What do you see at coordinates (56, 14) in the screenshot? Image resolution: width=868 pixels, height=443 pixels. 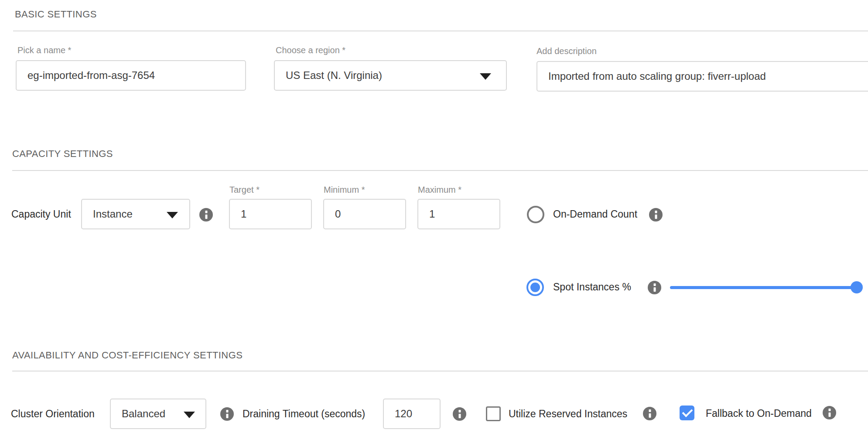 I see `basic-settings-title: BASIC SETTINGS` at bounding box center [56, 14].